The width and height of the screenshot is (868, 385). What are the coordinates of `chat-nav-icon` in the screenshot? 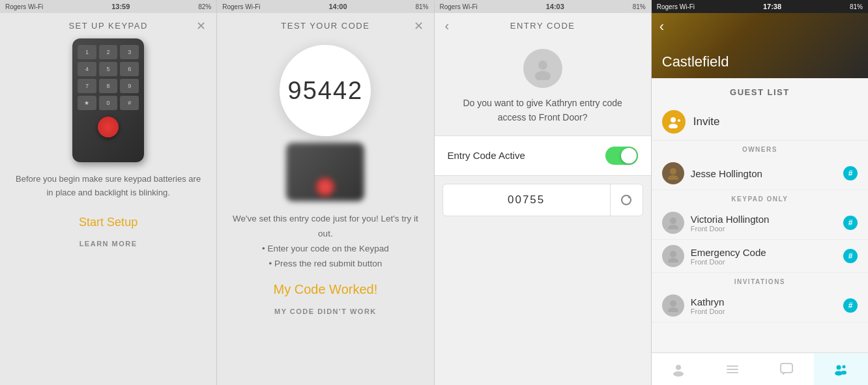 It's located at (787, 369).